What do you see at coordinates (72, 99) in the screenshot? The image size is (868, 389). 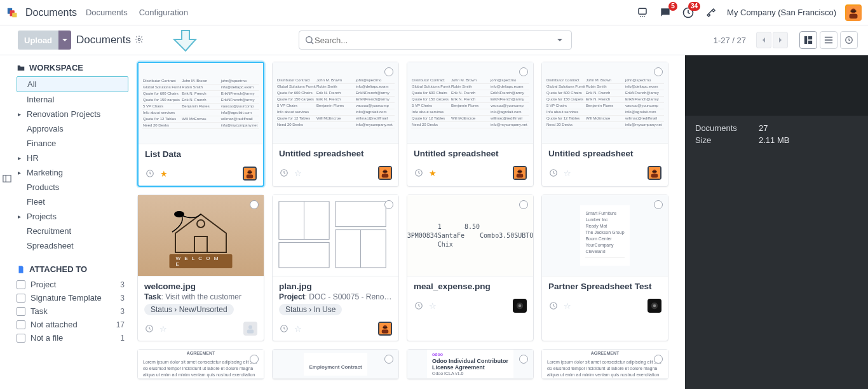 I see `sidebar-item-internal: Internal` at bounding box center [72, 99].